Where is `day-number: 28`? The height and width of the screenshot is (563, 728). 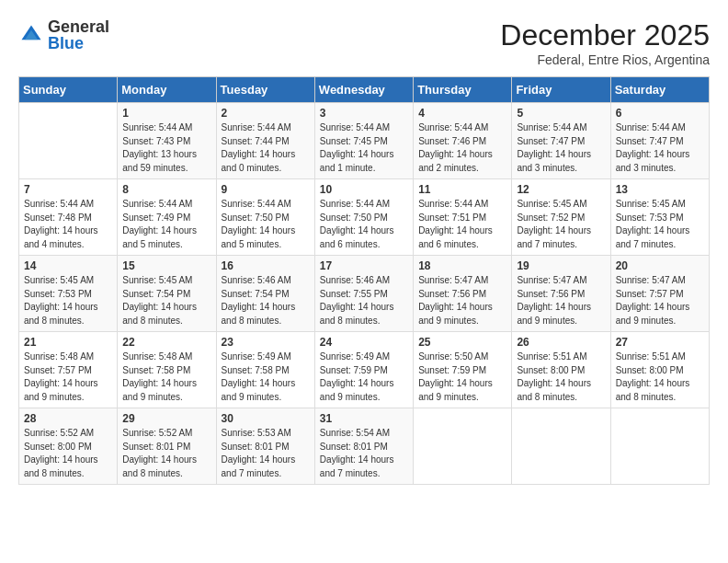
day-number: 28 is located at coordinates (68, 419).